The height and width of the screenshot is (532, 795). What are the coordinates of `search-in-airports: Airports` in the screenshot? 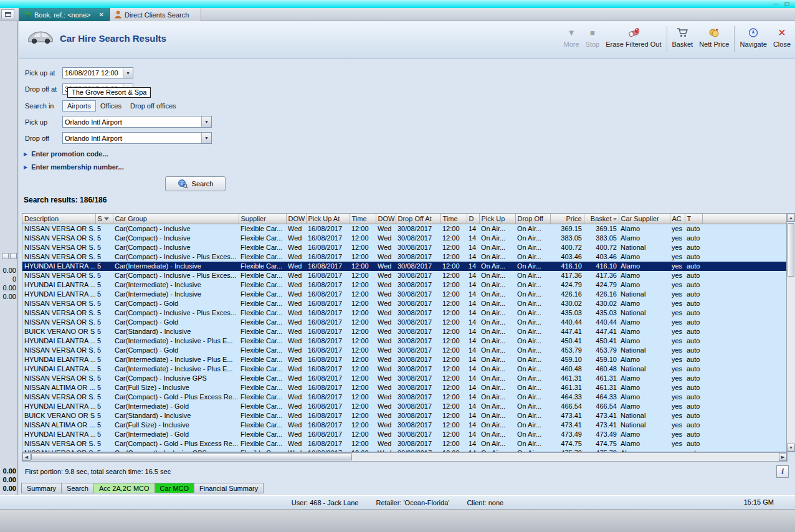 It's located at (79, 106).